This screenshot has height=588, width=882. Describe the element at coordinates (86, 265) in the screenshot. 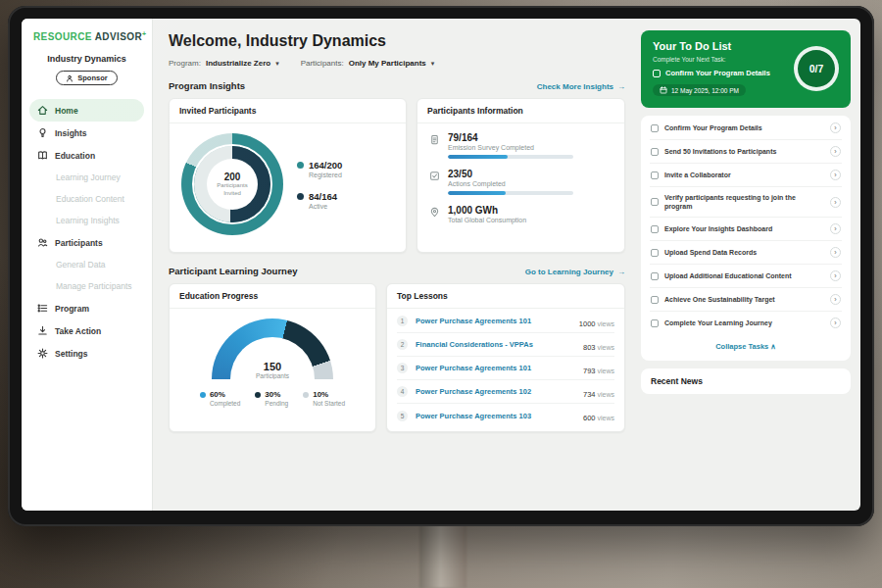

I see `sidebar-item-general-data: General Data` at that location.